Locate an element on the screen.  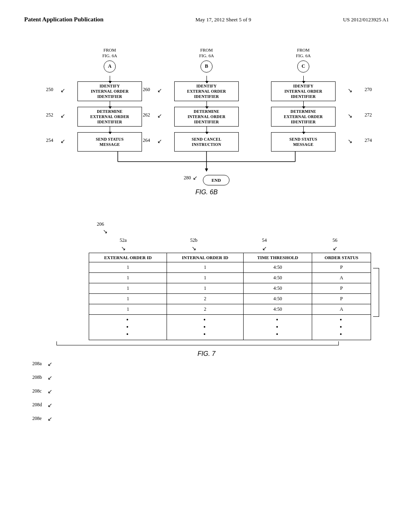
col-arrow-52b: ↘ is located at coordinates (194, 248).